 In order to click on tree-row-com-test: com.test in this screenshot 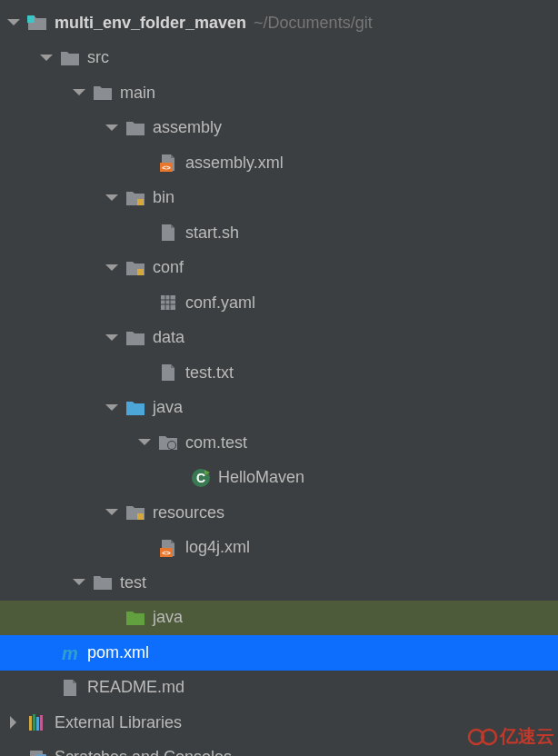, I will do `click(279, 443)`.